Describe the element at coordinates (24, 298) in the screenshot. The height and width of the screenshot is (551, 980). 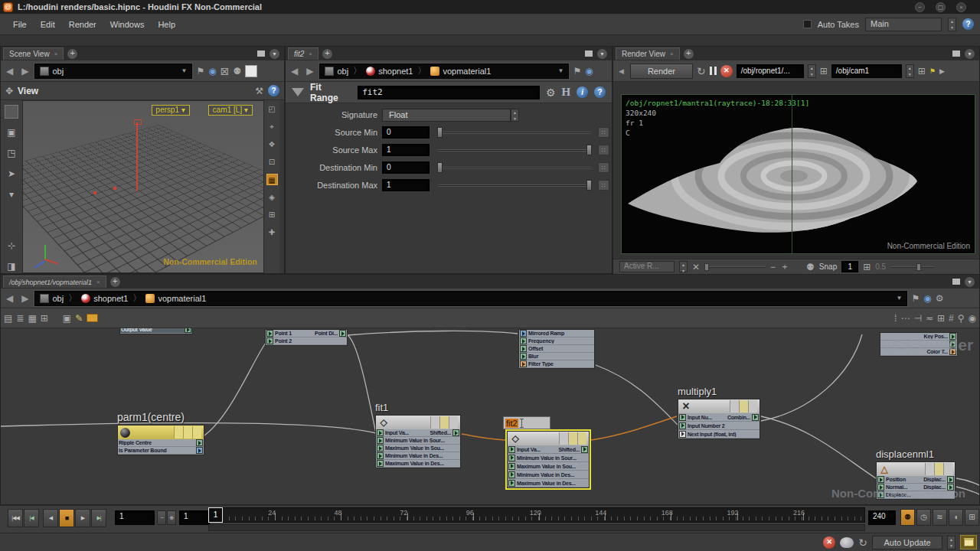
I see `forward-icon: ▶` at that location.